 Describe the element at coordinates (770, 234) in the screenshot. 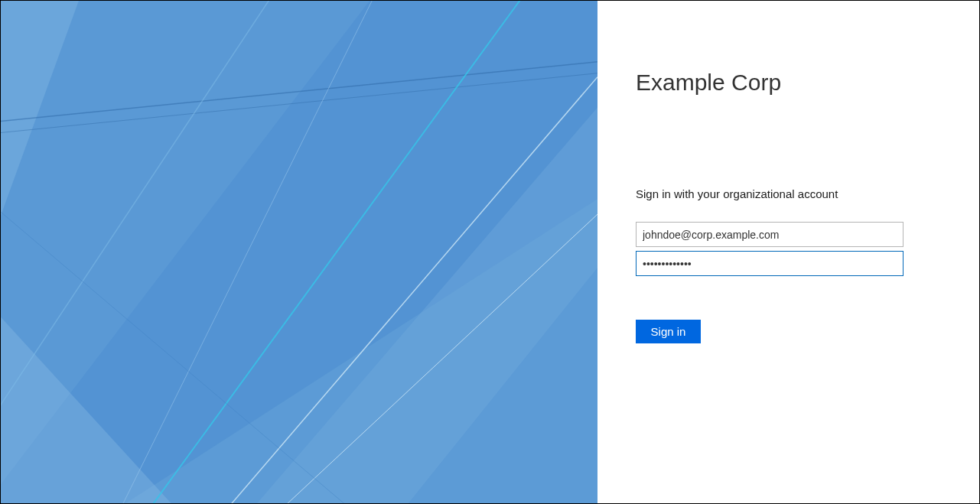

I see `username-input` at that location.